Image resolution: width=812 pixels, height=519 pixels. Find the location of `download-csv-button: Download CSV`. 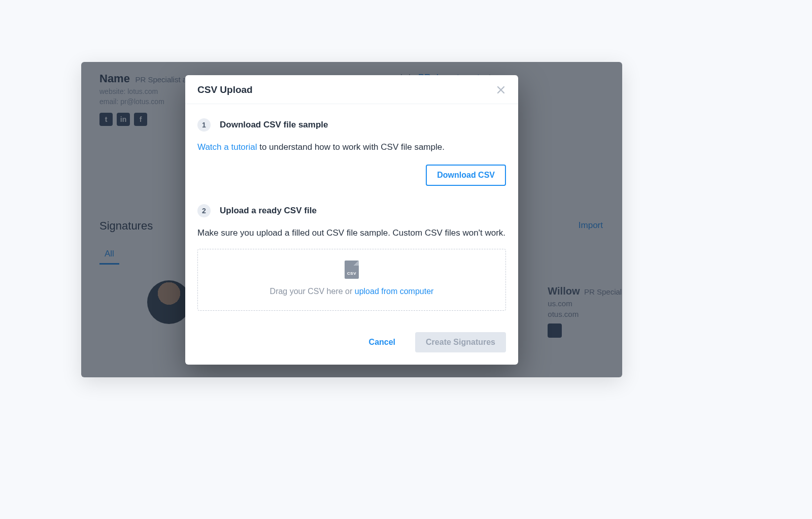

download-csv-button: Download CSV is located at coordinates (466, 175).